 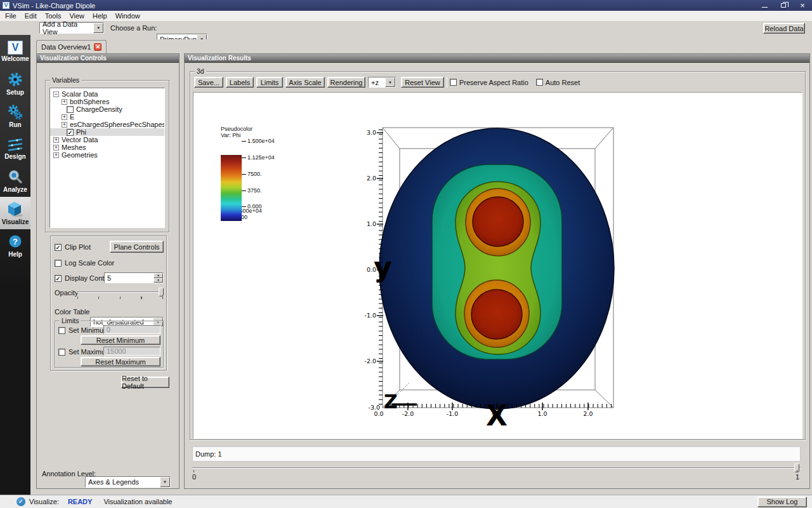 What do you see at coordinates (305, 83) in the screenshot?
I see `axis-scale-button: Axis Scale` at bounding box center [305, 83].